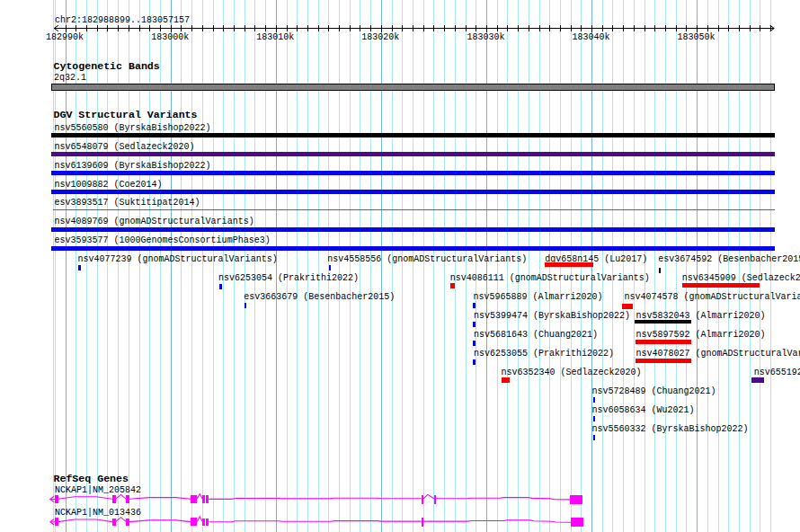 This screenshot has height=532, width=800. Describe the element at coordinates (729, 259) in the screenshot. I see `svg-text: esv3674592 (Besenbacher2015)` at that location.